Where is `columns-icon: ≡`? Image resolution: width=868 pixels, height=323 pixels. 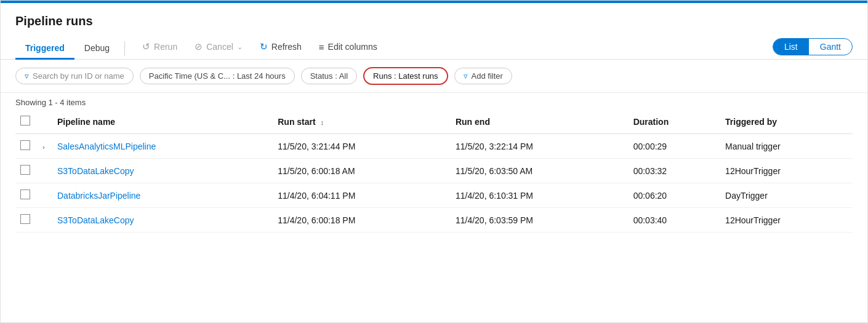
columns-icon: ≡ is located at coordinates (321, 47).